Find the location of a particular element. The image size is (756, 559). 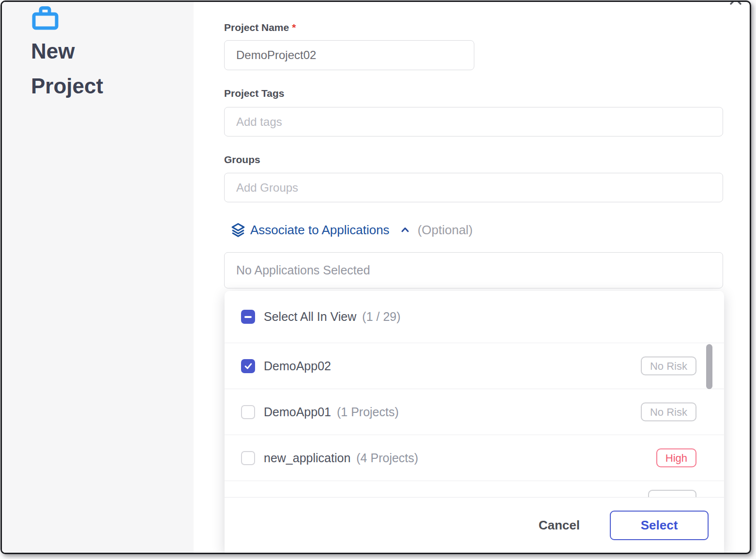

app-row-demoapp01: DemoApp01 (1 Projects) No Risk is located at coordinates (474, 412).